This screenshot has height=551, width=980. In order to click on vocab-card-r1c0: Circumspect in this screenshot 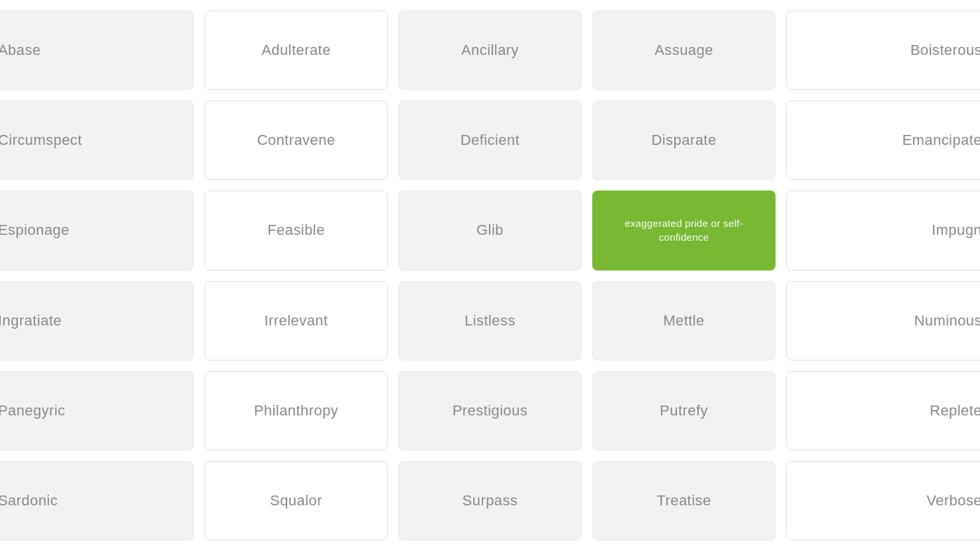, I will do `click(97, 140)`.